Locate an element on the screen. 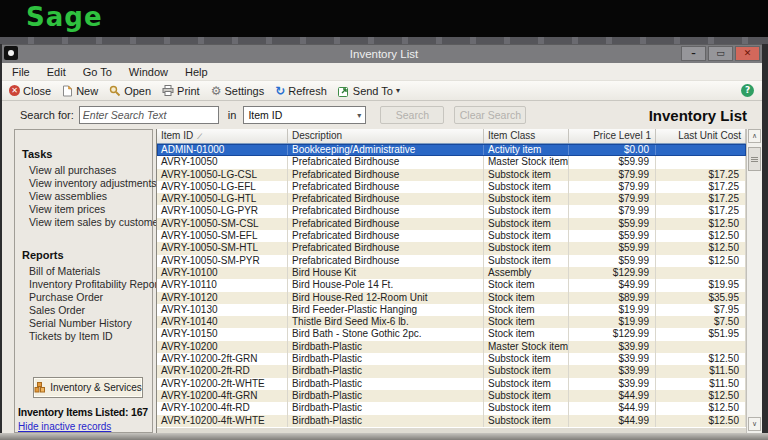 Image resolution: width=768 pixels, height=440 pixels. cell-item-id: AVRY-10100 is located at coordinates (222, 273).